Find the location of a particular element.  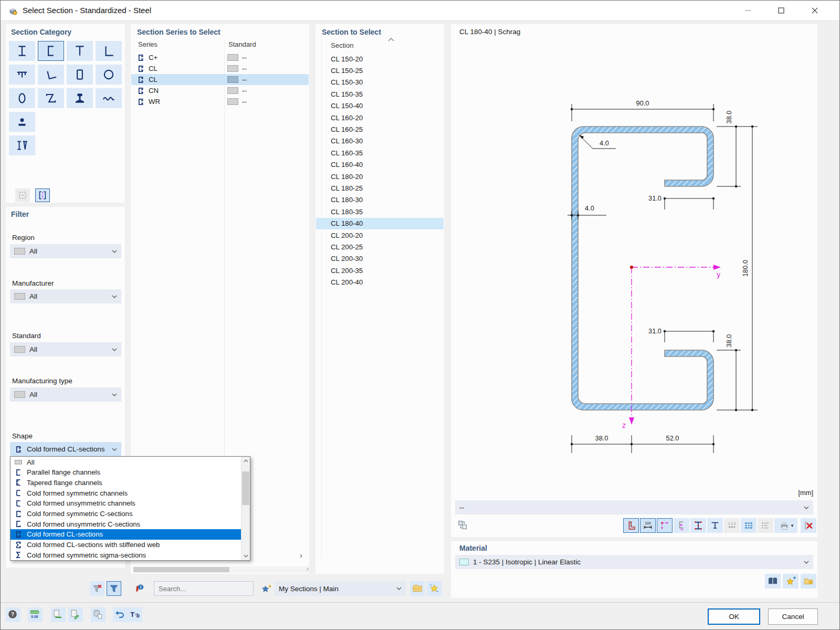

favorite-add-button is located at coordinates (266, 589).